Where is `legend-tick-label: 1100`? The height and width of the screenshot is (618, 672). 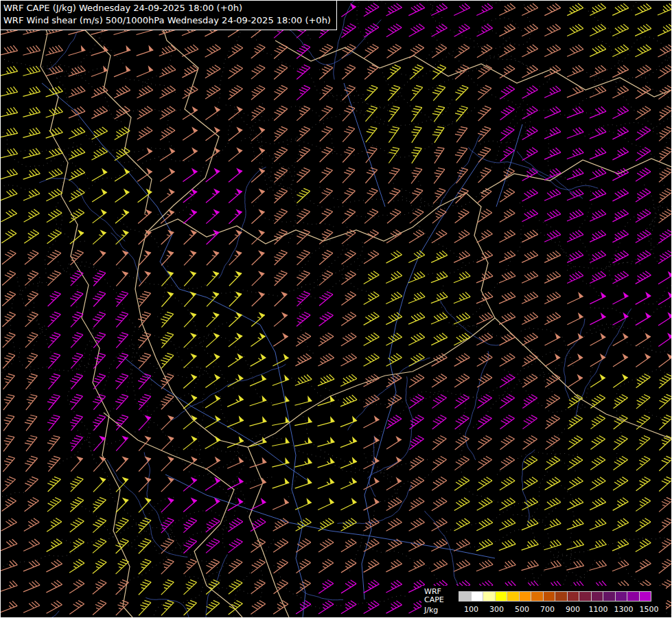 legend-tick-label: 1100 is located at coordinates (599, 610).